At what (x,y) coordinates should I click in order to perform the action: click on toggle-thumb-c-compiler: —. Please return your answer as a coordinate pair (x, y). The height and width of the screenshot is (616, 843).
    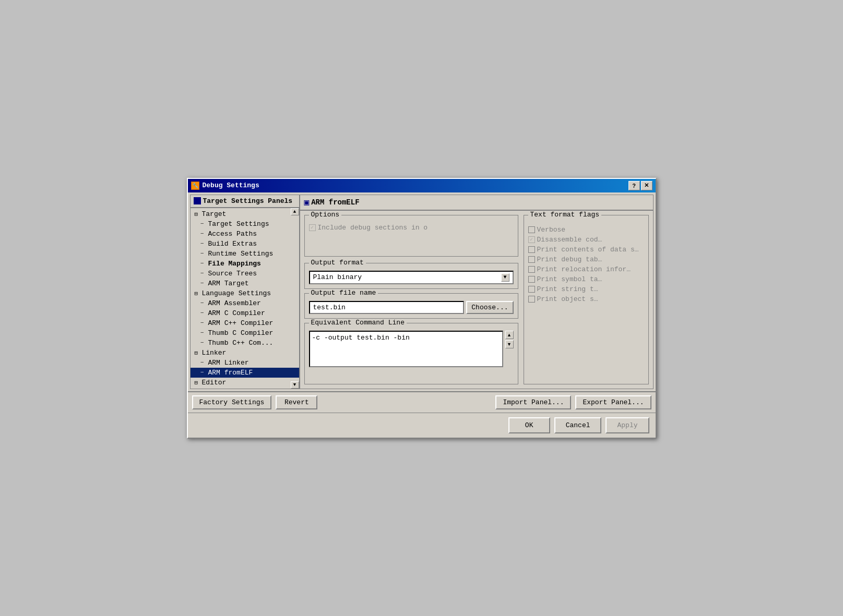
    Looking at the image, I should click on (204, 333).